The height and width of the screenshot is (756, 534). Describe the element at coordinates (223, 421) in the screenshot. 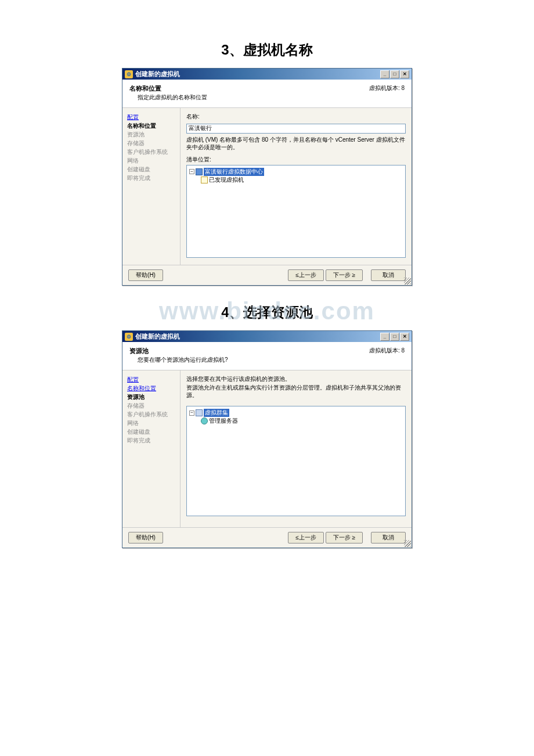

I see `tree-item-label: 管理服务器` at that location.